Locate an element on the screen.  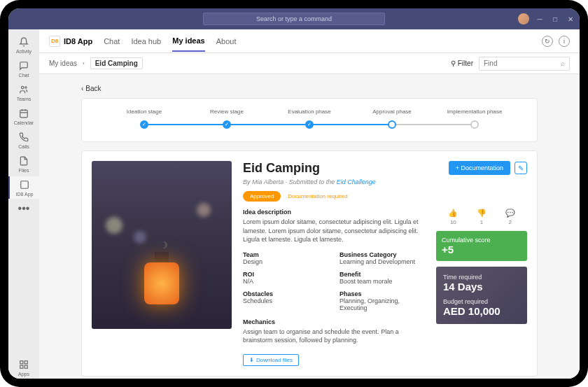
rail-teams: Teams is located at coordinates (24, 92).